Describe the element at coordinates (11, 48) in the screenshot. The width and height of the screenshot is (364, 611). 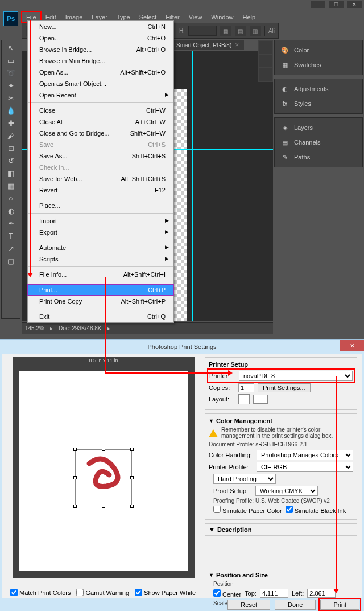
I see `move-tool-icon: ↖` at that location.